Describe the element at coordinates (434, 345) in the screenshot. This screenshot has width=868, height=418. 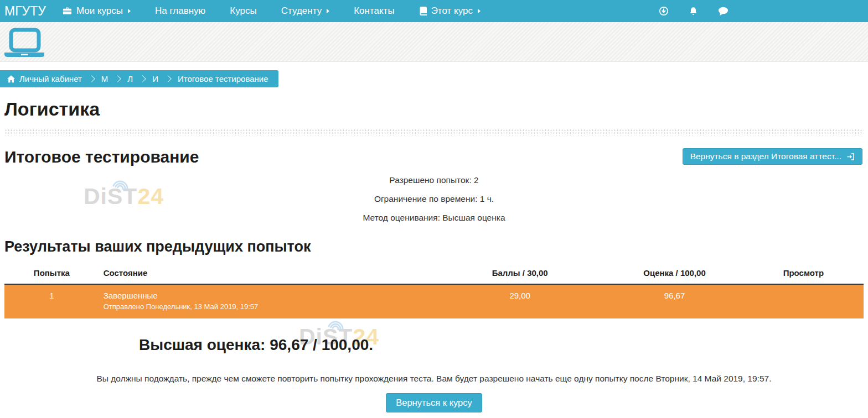
I see `final-grade-line: DiST24 Высшая оценка: 96,67 / 100,00.` at that location.